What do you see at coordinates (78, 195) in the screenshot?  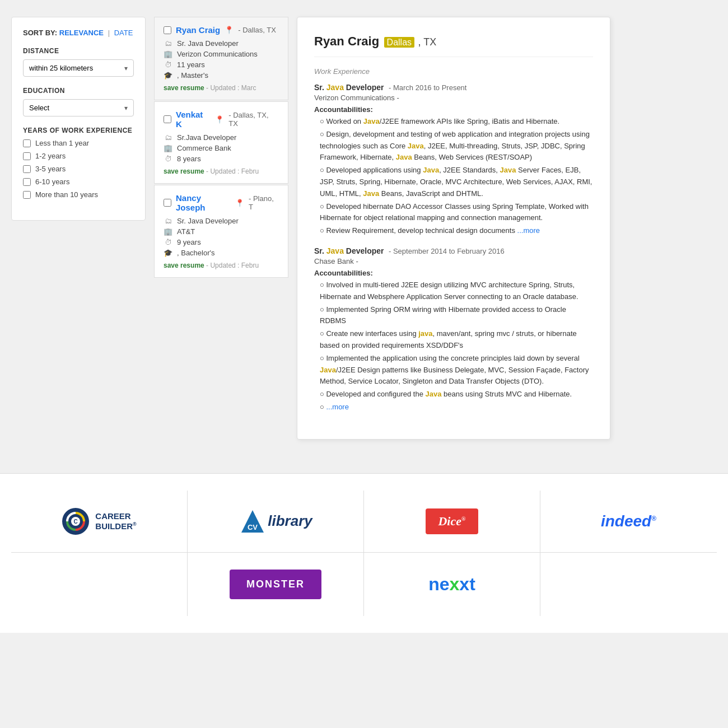 I see `exp-10plus-item: More than 10 years` at bounding box center [78, 195].